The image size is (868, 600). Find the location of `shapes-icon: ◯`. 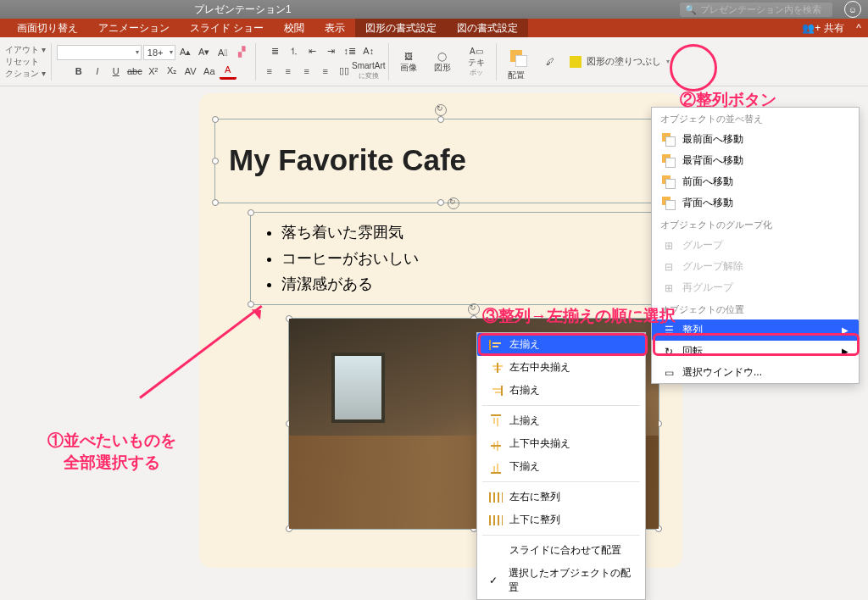

shapes-icon: ◯ is located at coordinates (442, 56).